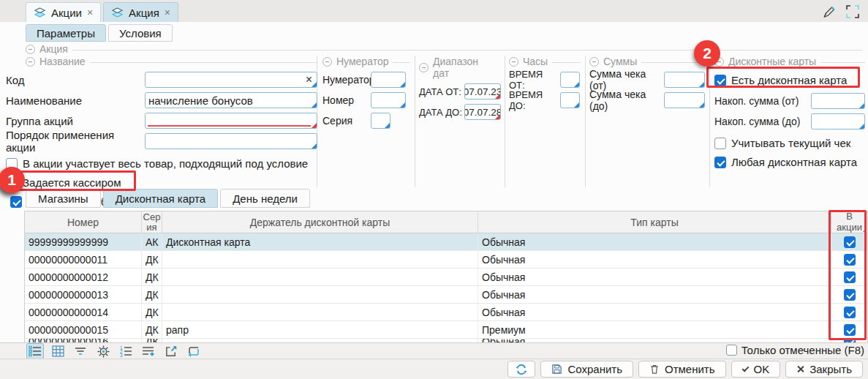 Image resolution: width=868 pixels, height=379 pixels. What do you see at coordinates (231, 141) in the screenshot?
I see `order-input` at bounding box center [231, 141].